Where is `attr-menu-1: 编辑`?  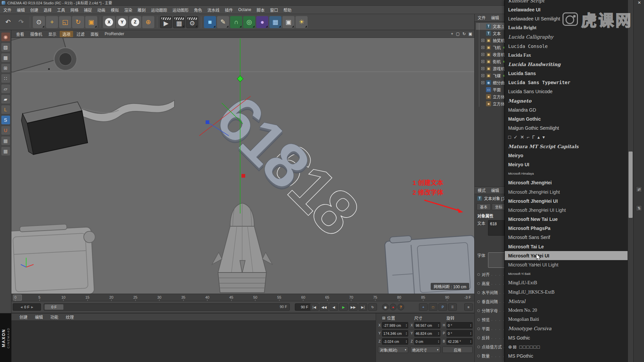 attr-menu-1: 编辑 is located at coordinates (495, 190).